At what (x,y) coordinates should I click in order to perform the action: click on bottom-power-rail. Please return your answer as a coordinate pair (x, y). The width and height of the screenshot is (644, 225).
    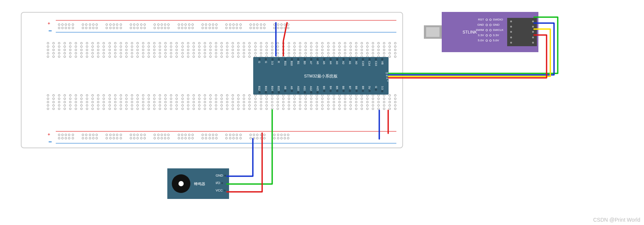
    Looking at the image, I should click on (174, 136).